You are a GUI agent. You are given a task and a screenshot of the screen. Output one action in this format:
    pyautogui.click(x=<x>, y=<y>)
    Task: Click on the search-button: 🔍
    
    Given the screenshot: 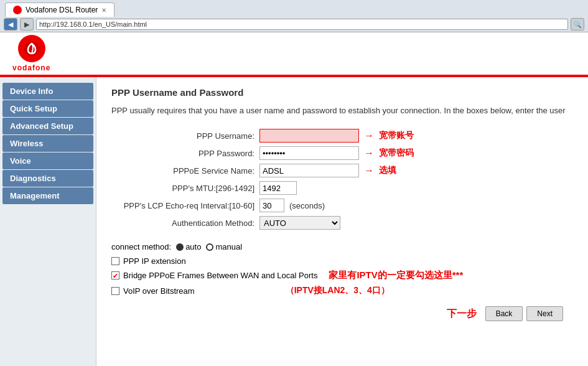 What is the action you would take?
    pyautogui.click(x=577, y=24)
    